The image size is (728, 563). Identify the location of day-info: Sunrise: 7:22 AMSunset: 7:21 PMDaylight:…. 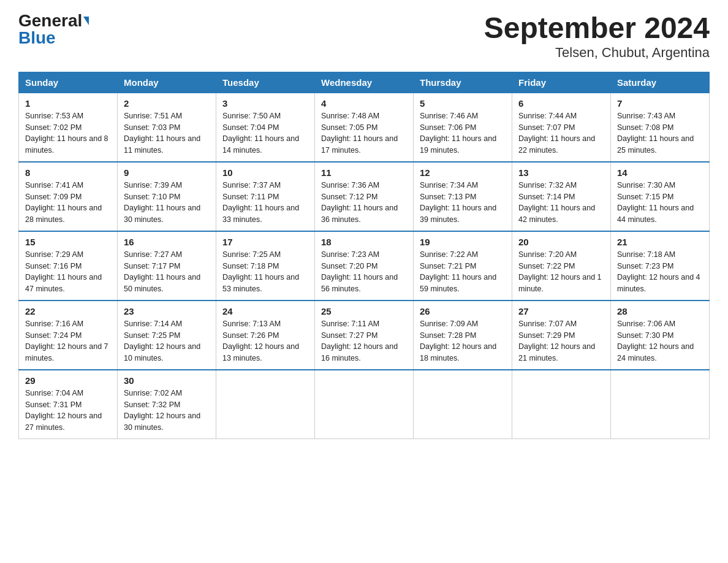
(458, 272).